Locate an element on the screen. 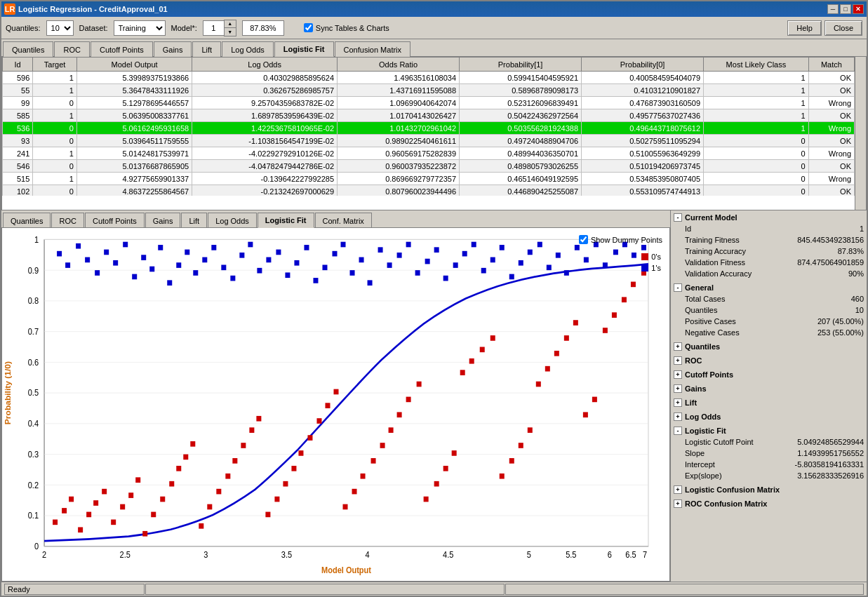  col-most-likely: Most Likely Class is located at coordinates (756, 65).